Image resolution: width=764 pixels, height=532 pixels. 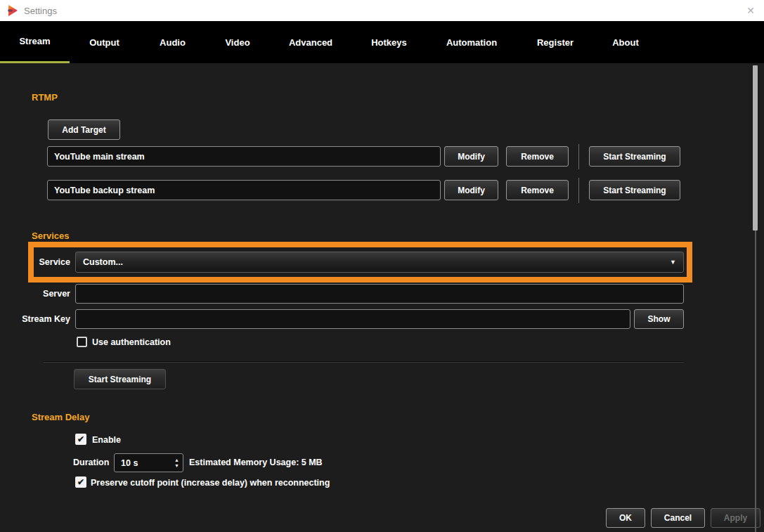 What do you see at coordinates (382, 11) in the screenshot?
I see `titlebar: Settings ✕` at bounding box center [382, 11].